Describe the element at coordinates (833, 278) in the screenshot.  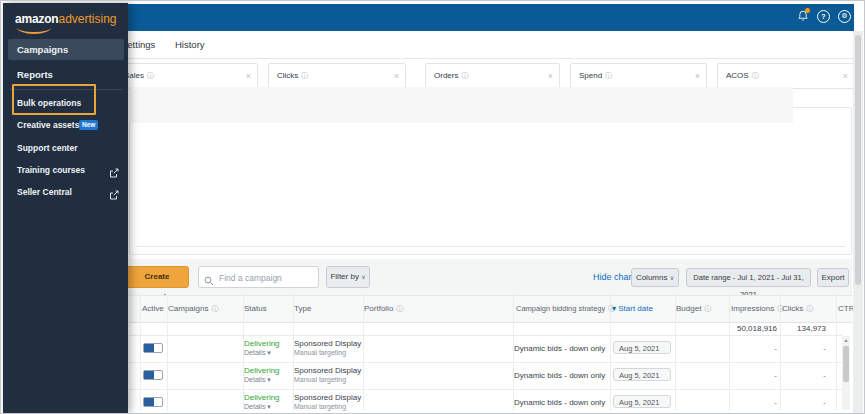
I see `export-button: Export` at that location.